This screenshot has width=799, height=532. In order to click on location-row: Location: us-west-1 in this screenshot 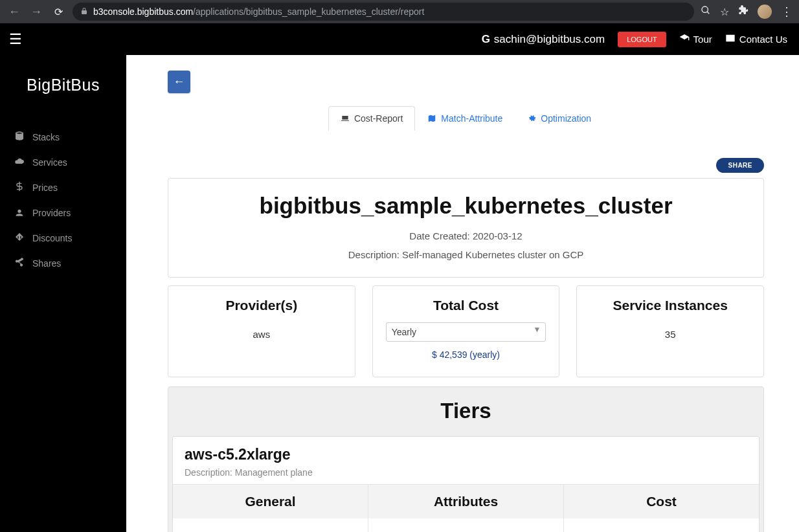, I will do `click(271, 529)`.